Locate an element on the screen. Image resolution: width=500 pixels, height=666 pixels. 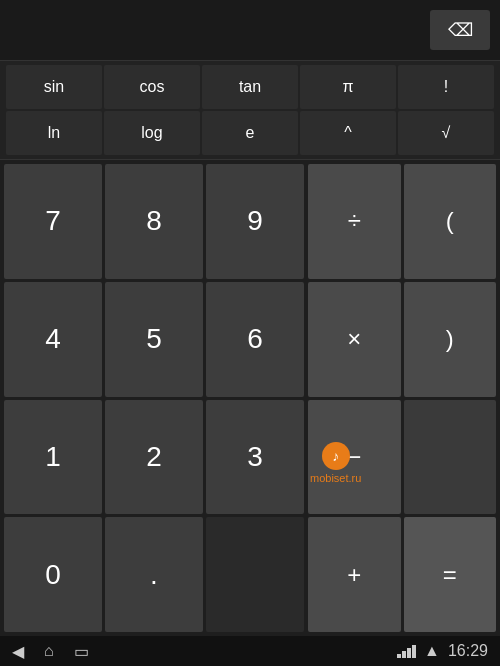
nav-icons: ◀ ⌂ ▭ is located at coordinates (50, 652).